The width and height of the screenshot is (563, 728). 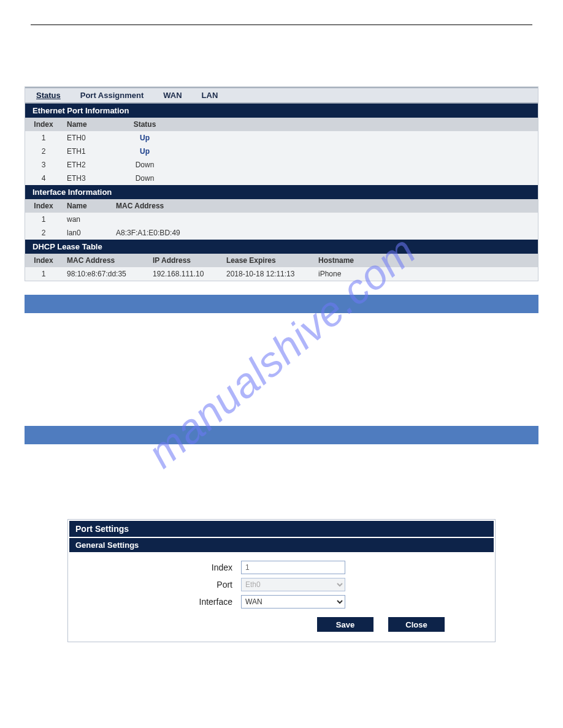 I want to click on ethernet-port-info-title: Ethernet Port Information, so click(x=282, y=110).